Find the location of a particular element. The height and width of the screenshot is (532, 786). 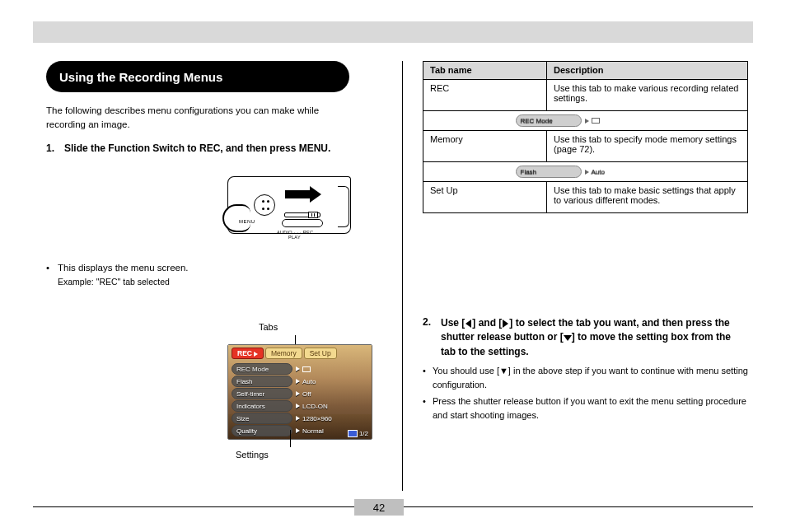

example-row-label: Flash is located at coordinates (549, 171).